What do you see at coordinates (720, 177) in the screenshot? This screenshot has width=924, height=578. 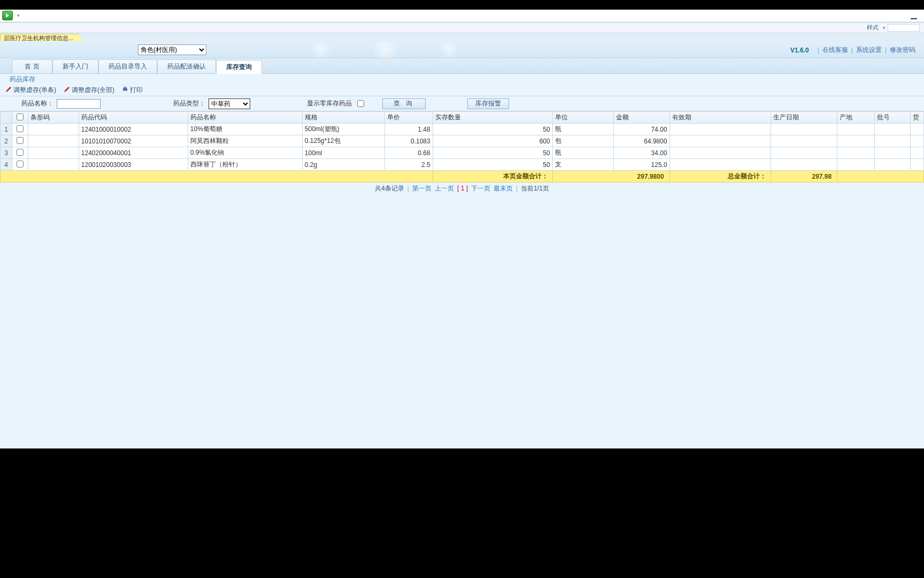 I see `grand-total-label: 总金额合计：` at bounding box center [720, 177].